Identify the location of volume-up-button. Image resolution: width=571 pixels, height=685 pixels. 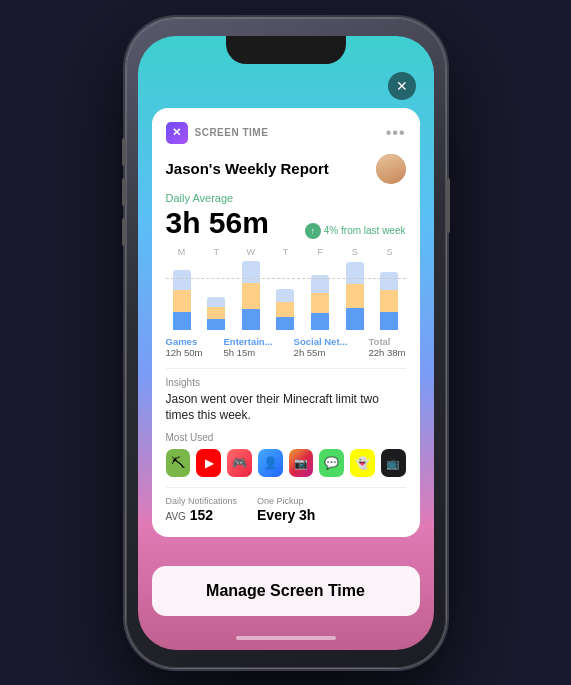
(124, 152).